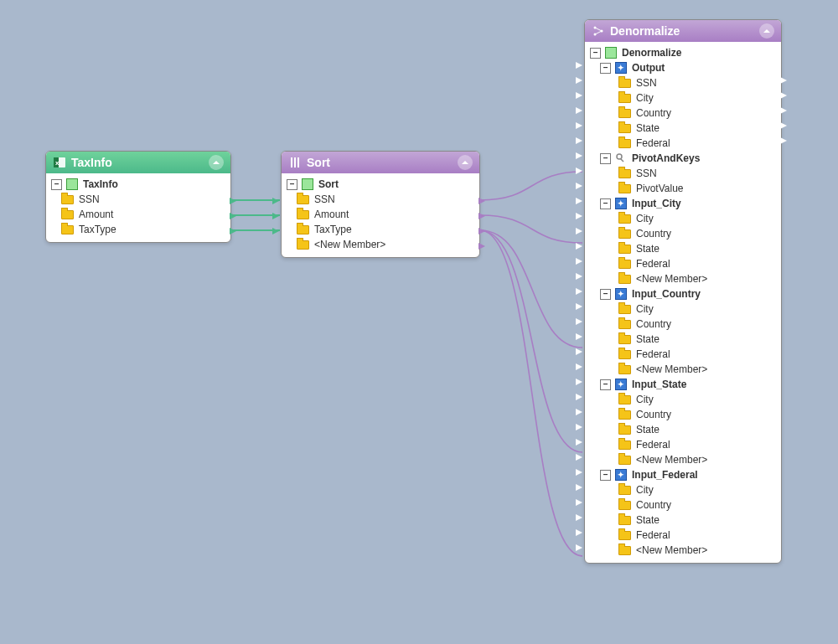 The height and width of the screenshot is (644, 838). What do you see at coordinates (138, 162) in the screenshot?
I see `node-taxinfo-header: x TaxInfo` at bounding box center [138, 162].